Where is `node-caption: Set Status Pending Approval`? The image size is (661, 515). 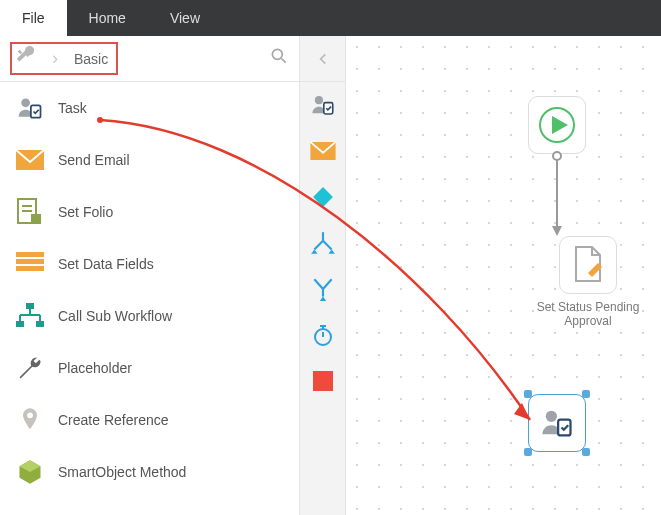
node-caption: Set Status Pending Approval is located at coordinates (588, 314).